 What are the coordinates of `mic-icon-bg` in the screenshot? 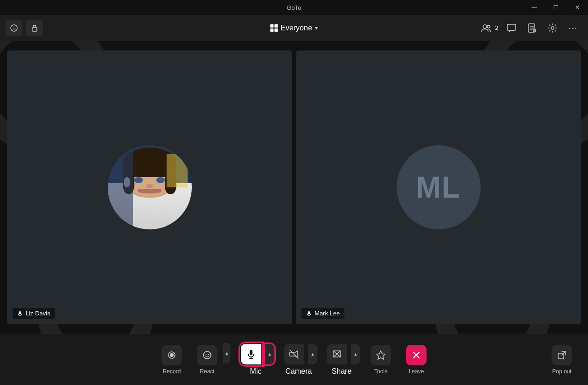 It's located at (251, 354).